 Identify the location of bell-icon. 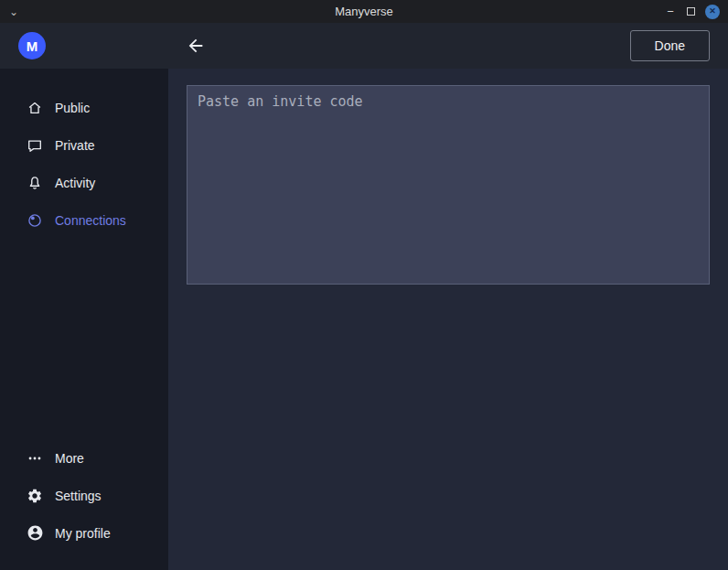
(35, 183).